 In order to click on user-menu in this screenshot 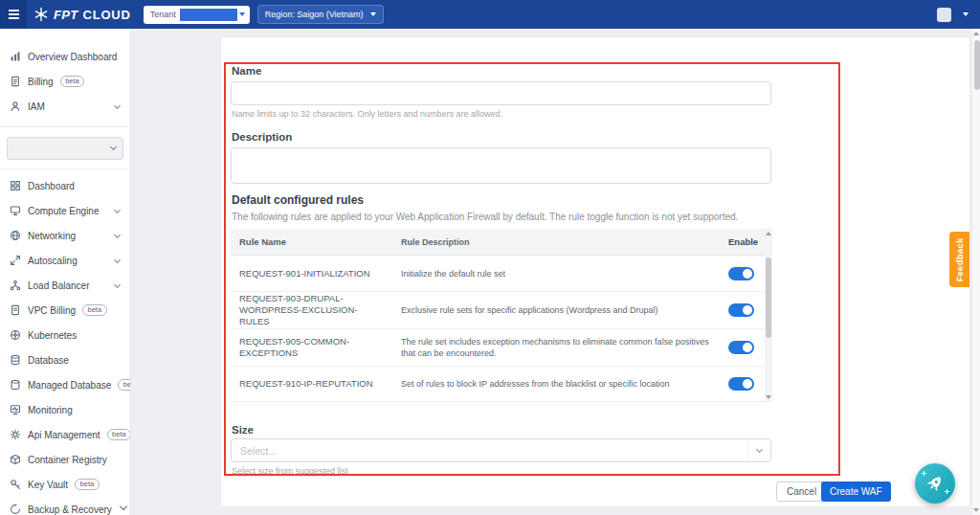, I will do `click(953, 14)`.